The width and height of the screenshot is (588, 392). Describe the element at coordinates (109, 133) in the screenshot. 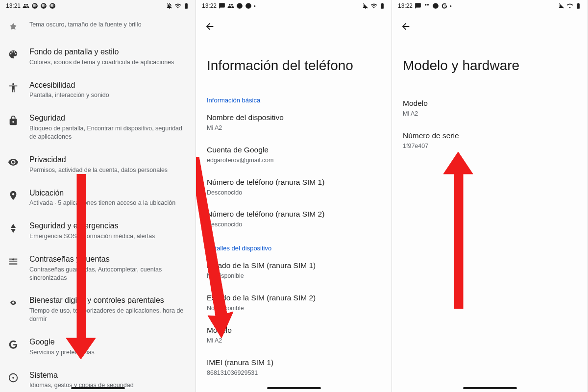

I see `setting-sub: Bloqueo de pantalla, Encontrar mi dispos…` at that location.